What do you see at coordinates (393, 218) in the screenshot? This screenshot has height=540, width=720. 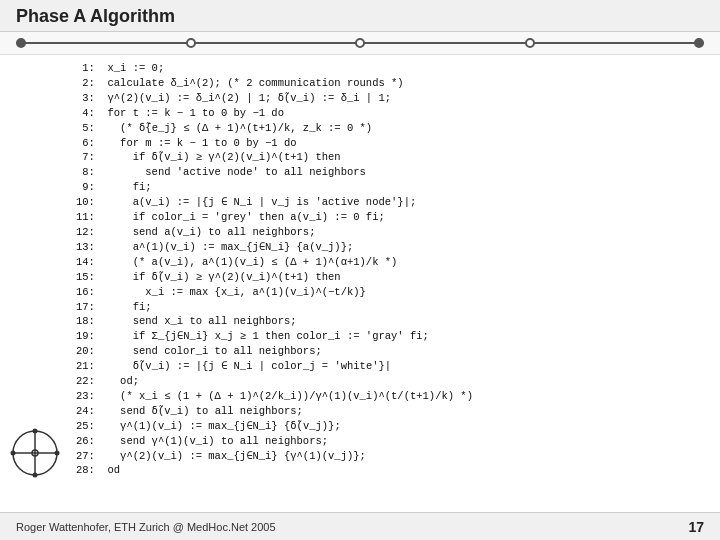 I see `algo-line-11: 11: if color_i = 'grey' then a(v_i) := 0…` at bounding box center [393, 218].